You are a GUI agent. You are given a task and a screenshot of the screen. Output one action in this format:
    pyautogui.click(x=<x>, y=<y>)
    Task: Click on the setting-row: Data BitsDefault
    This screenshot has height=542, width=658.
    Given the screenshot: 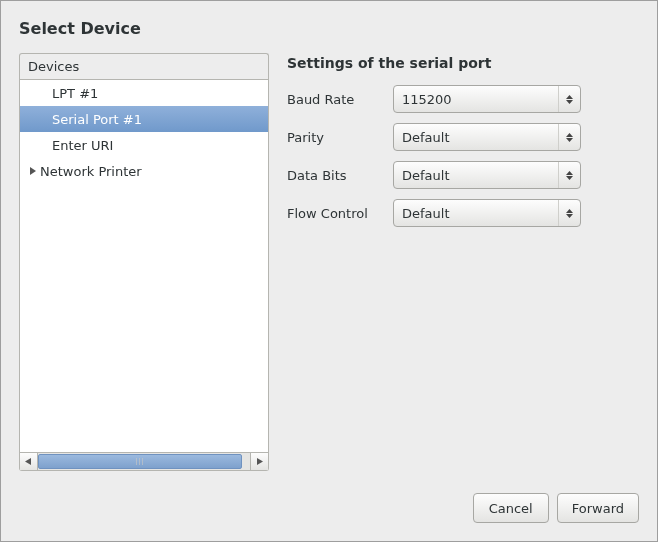 What is the action you would take?
    pyautogui.click(x=463, y=175)
    